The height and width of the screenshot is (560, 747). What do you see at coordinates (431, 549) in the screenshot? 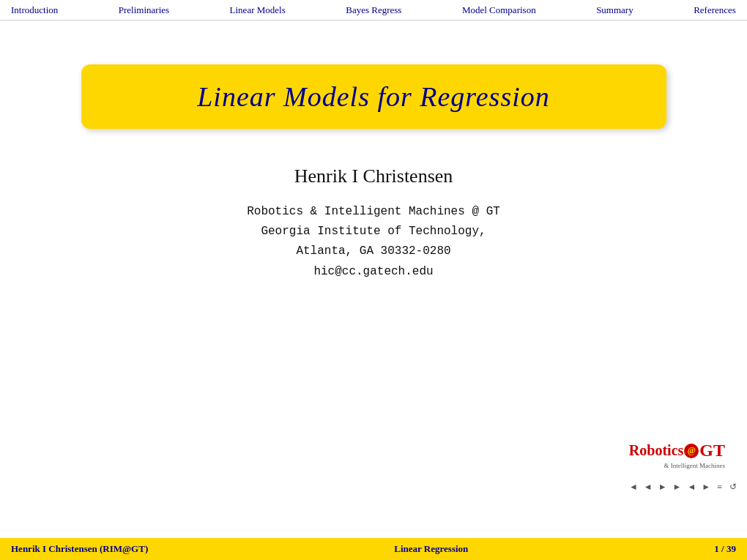
I see `footer-title: Linear Regression` at bounding box center [431, 549].